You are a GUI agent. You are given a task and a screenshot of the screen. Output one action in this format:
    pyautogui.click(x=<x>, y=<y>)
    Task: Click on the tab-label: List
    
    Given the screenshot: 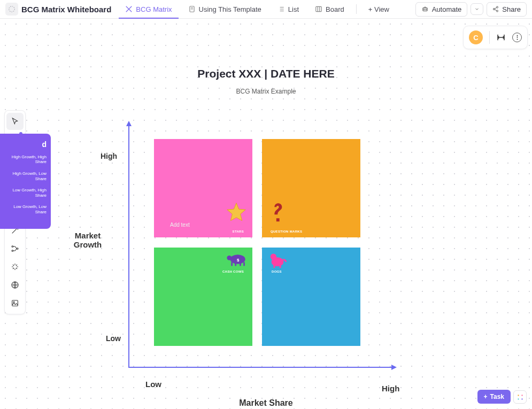 What is the action you would take?
    pyautogui.click(x=294, y=10)
    